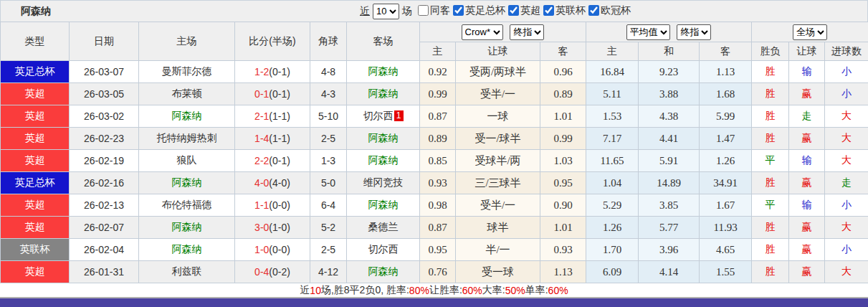 The height and width of the screenshot is (307, 868). Describe the element at coordinates (35, 95) in the screenshot. I see `league-badge: 英超` at that location.